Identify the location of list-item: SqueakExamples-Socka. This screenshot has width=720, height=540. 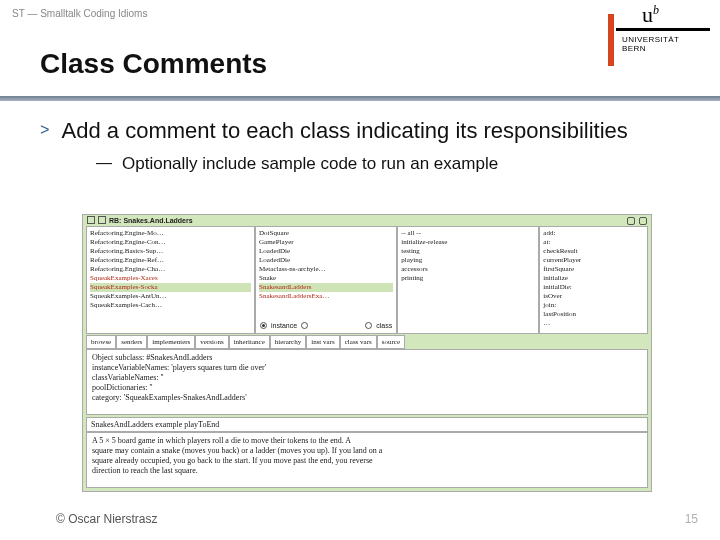
(170, 288).